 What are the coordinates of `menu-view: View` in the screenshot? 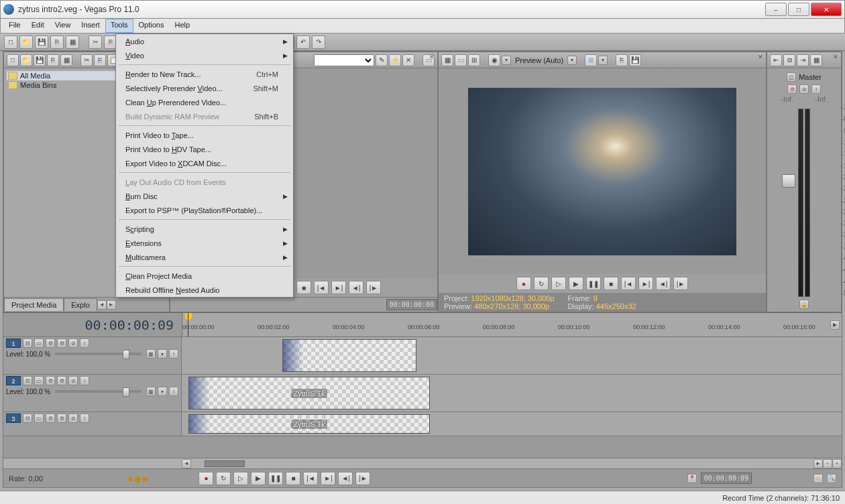 It's located at (63, 25).